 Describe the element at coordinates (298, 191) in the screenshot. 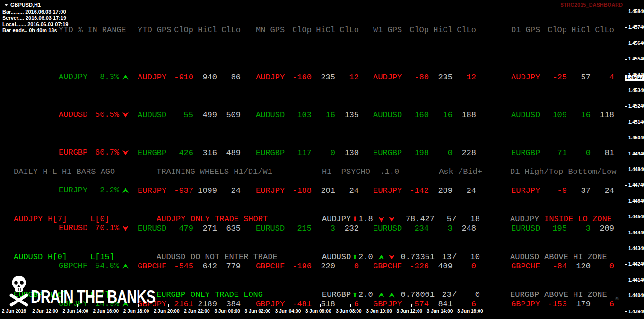

I see `clop-value: -188` at that location.